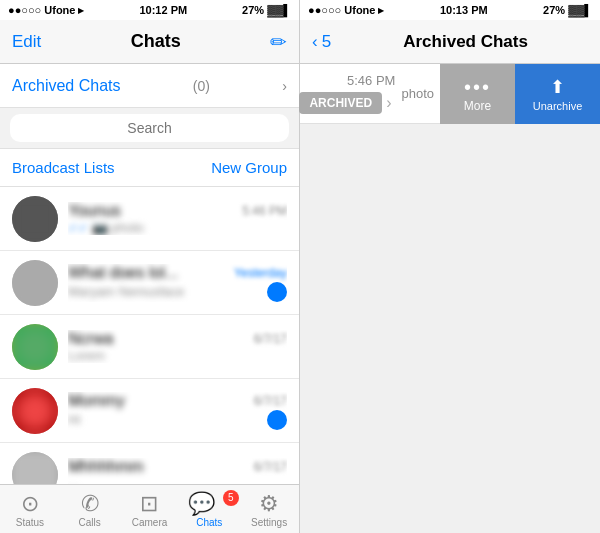 The width and height of the screenshot is (600, 533). I want to click on chat-item: Mhhhhmm 6/7/17 ..., so click(150, 464).